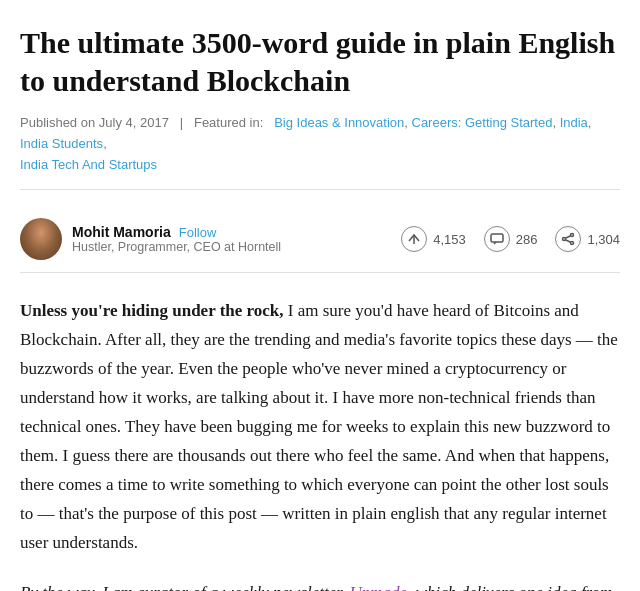  I want to click on unmade-link: Unmade, so click(379, 587).